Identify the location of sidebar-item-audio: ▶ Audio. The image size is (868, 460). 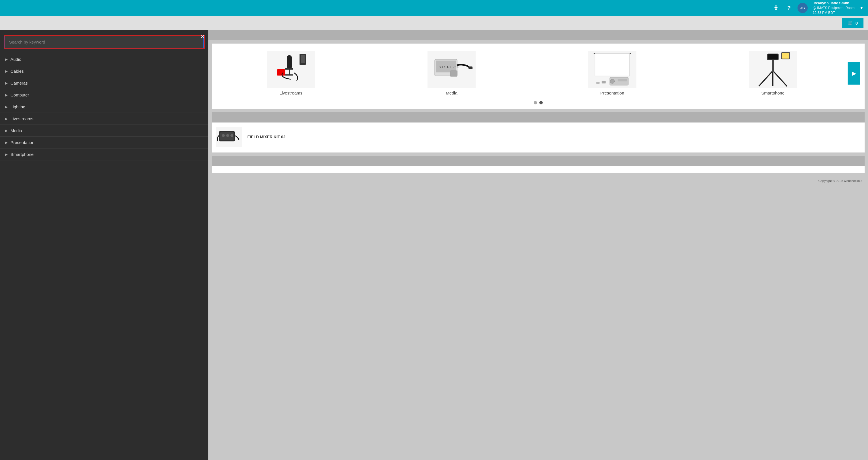
(104, 59).